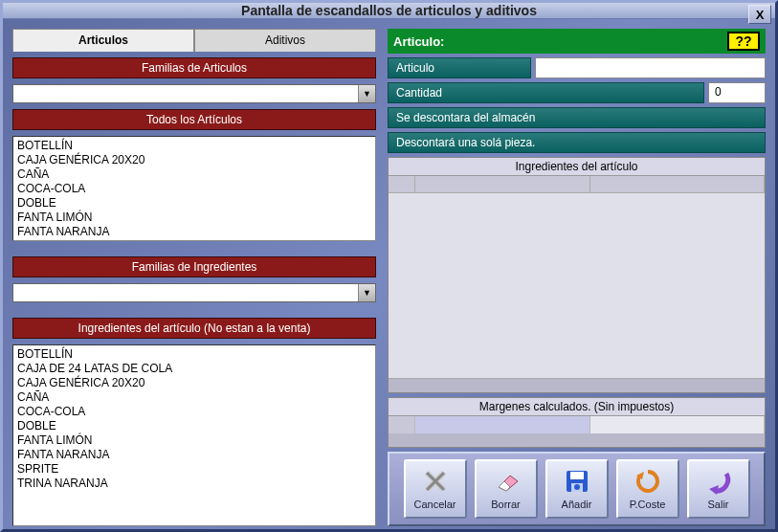 The height and width of the screenshot is (532, 778). What do you see at coordinates (719, 489) in the screenshot?
I see `salir-button: Salir` at bounding box center [719, 489].